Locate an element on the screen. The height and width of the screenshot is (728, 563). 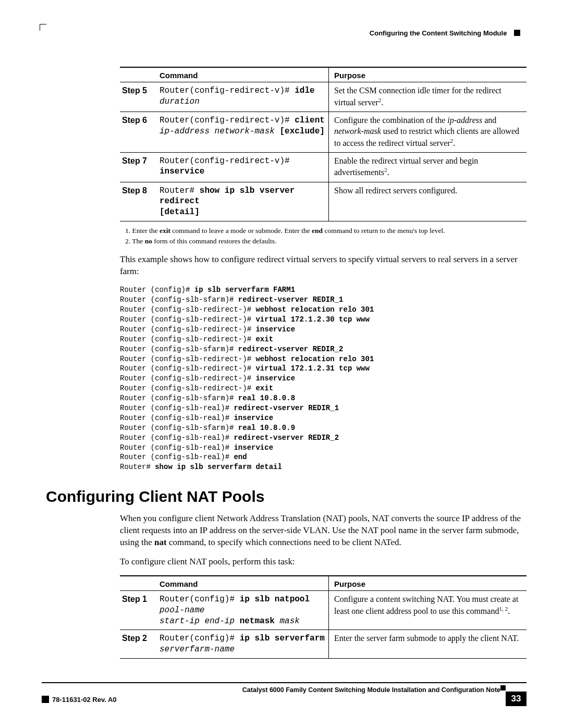
table-row: Step 6 Router(config-redirect-v)# client… is located at coordinates (323, 132).